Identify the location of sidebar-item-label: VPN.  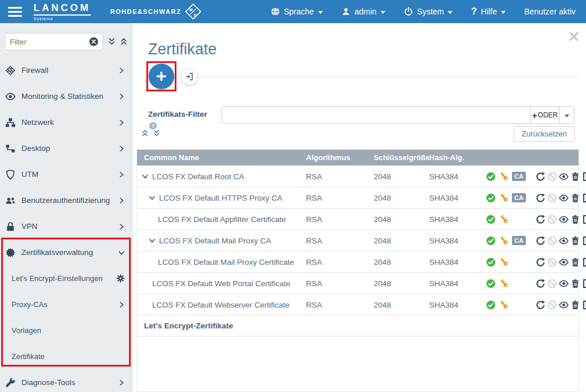
(30, 227).